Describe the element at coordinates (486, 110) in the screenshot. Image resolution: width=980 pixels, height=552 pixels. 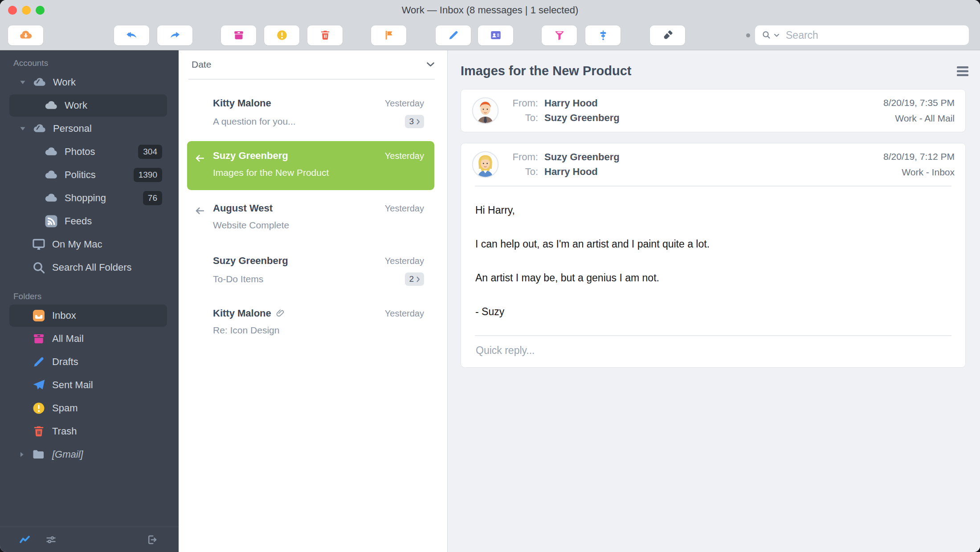
I see `avatar-harry-hood` at that location.